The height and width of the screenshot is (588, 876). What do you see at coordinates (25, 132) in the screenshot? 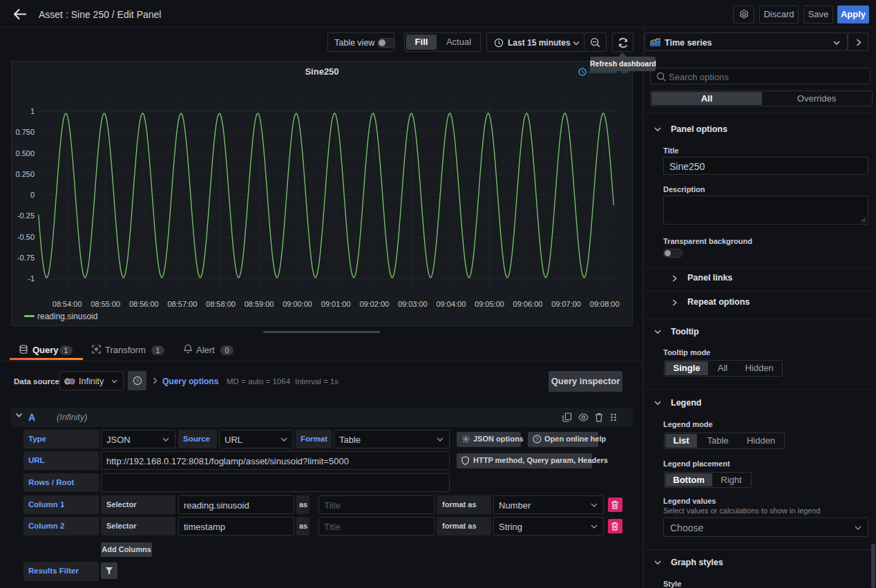
I see `svg-text: 0.750` at bounding box center [25, 132].